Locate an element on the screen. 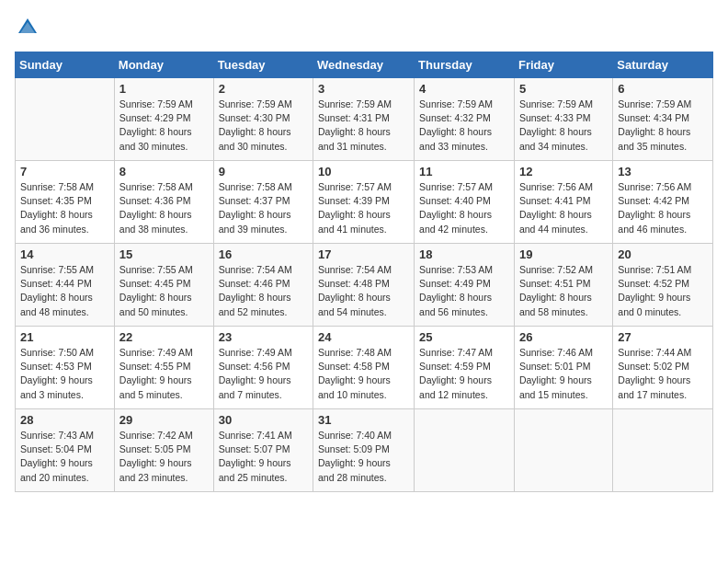 The image size is (728, 563). calendar-cell: 1Sunrise: 7:59 AM Sunset: 4:29 PM Daylig… is located at coordinates (164, 120).